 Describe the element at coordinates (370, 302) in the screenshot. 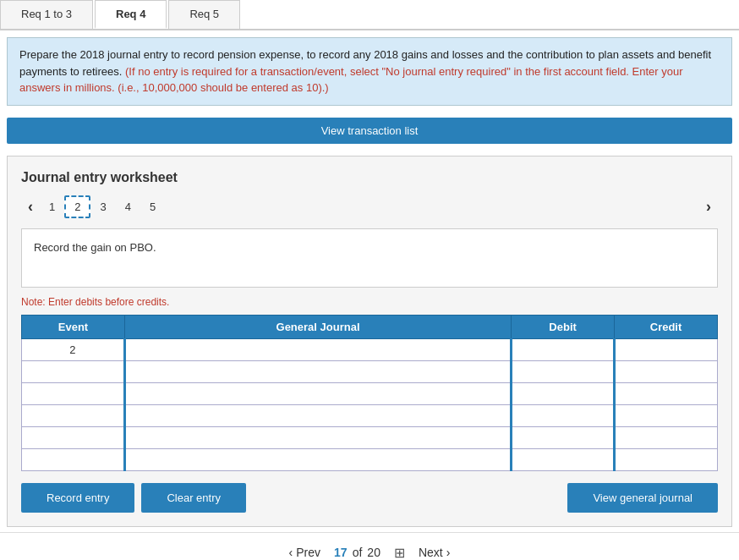

I see `note-text: Note: Enter debits before credits.` at that location.